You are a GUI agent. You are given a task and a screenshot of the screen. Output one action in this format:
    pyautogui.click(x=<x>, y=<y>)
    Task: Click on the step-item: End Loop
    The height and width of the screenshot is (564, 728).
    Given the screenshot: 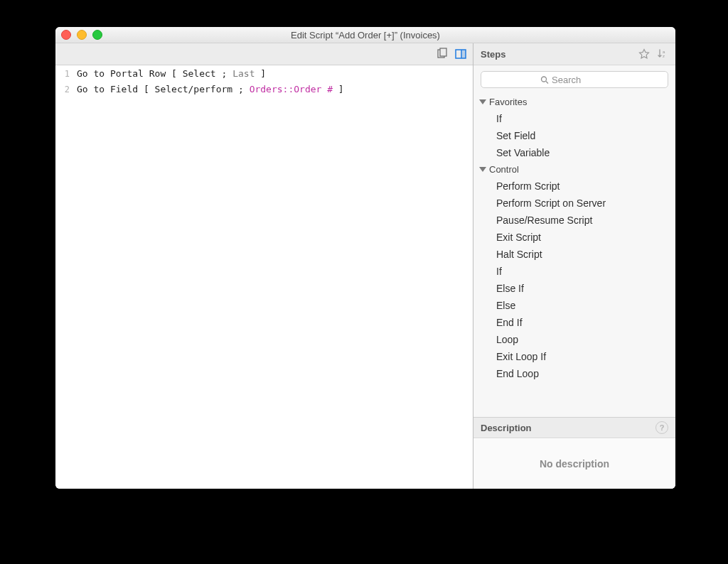 What is the action you would take?
    pyautogui.click(x=574, y=374)
    